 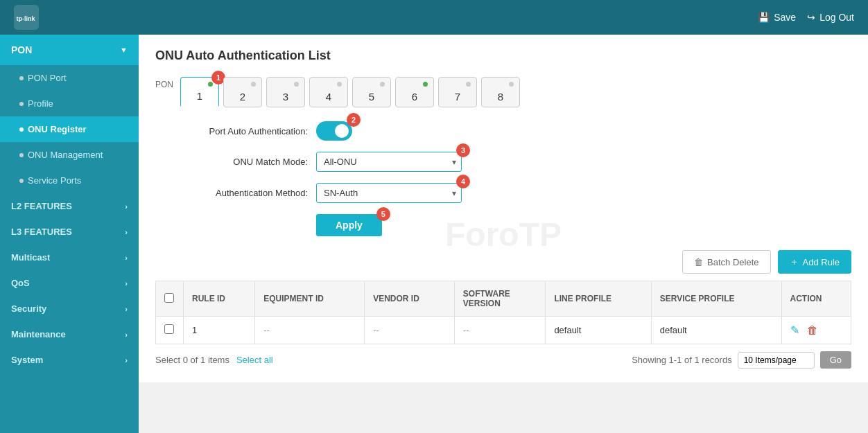 I want to click on match-mode-step-wrap: All-ONU Specific-ONU 3, so click(x=389, y=162).